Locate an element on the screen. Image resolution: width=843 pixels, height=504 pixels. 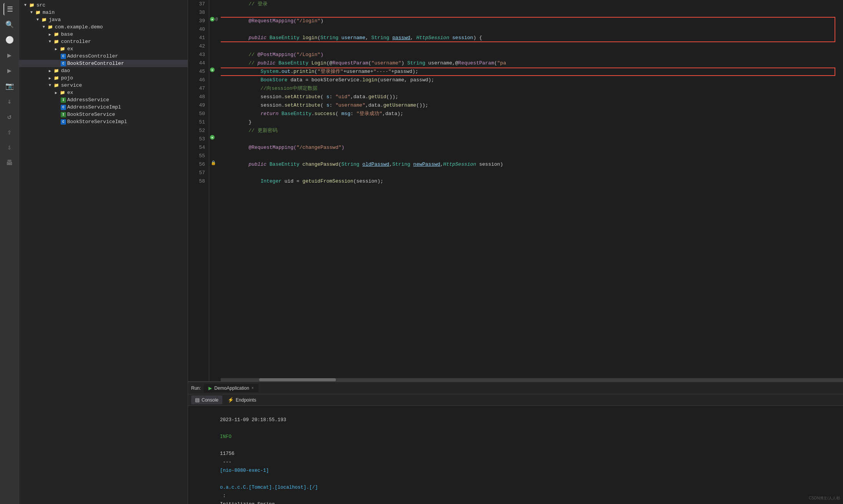
tree-item-service: ▼ 📁 service is located at coordinates (104, 85).